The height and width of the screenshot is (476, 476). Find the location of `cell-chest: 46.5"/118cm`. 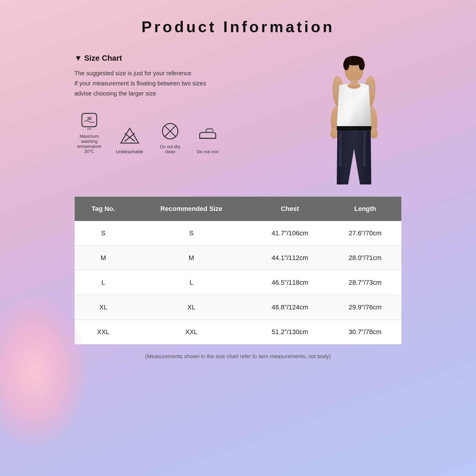

cell-chest: 46.5"/118cm is located at coordinates (290, 283).